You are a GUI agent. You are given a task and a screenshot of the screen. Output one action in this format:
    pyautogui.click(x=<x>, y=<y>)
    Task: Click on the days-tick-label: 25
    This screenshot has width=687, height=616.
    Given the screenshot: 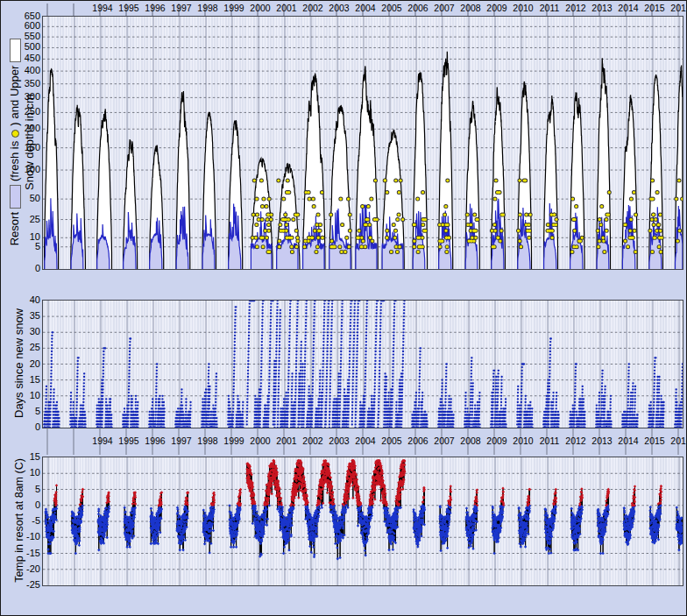 What is the action you would take?
    pyautogui.click(x=22, y=347)
    